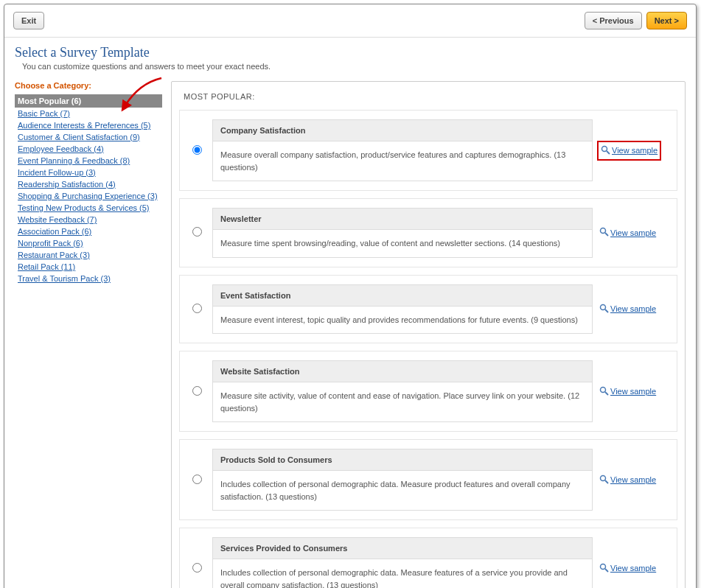  Describe the element at coordinates (88, 85) in the screenshot. I see `category-heading: Choose a Category:` at that location.